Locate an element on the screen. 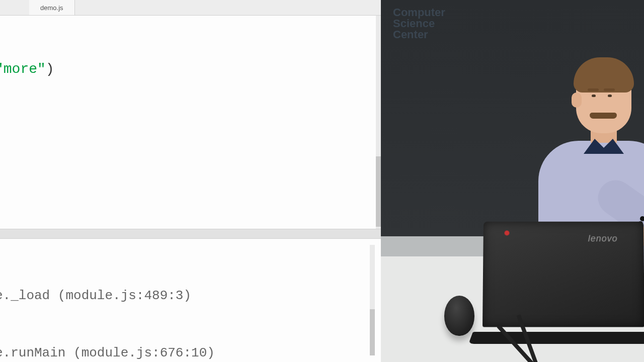 Image resolution: width=644 pixels, height=362 pixels. tab-bar: demo.js is located at coordinates (190, 8).